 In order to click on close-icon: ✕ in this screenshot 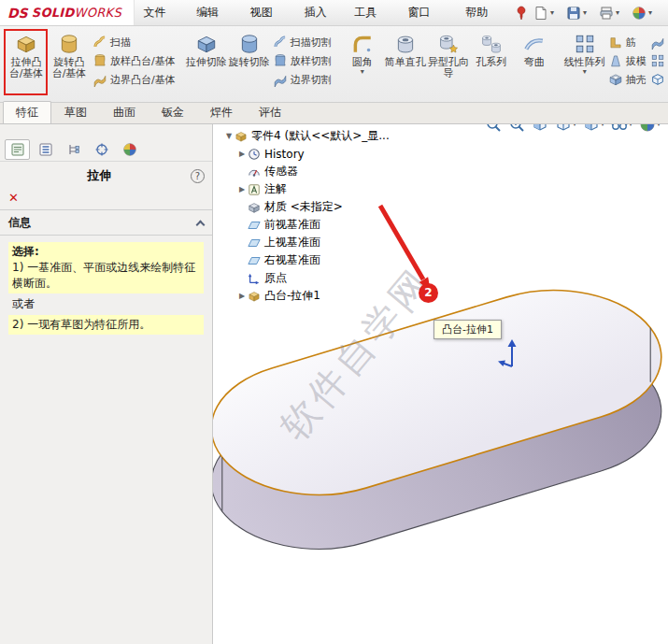, I will do `click(13, 198)`.